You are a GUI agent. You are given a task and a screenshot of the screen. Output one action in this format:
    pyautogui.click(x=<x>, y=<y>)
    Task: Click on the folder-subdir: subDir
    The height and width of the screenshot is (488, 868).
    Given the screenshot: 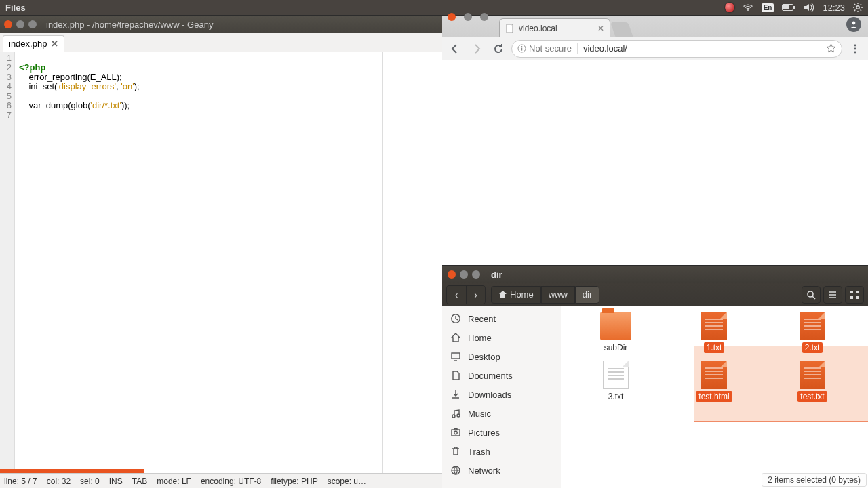 What is the action you would take?
    pyautogui.click(x=616, y=332)
    